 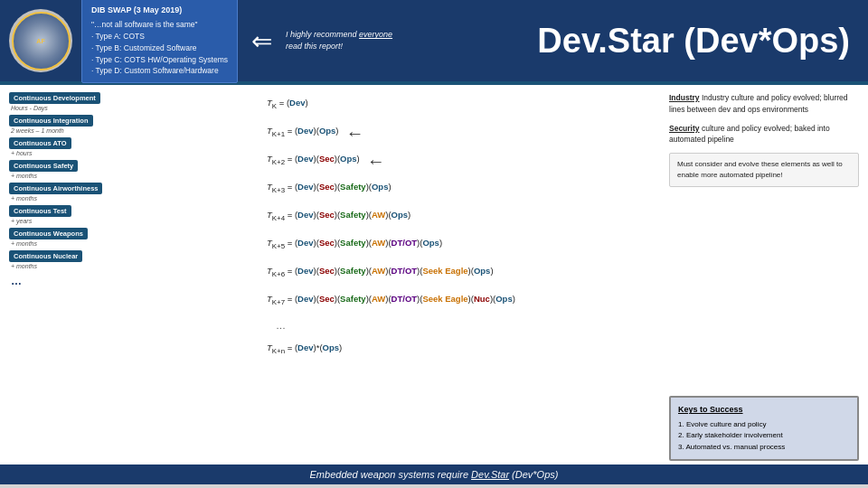 I want to click on formula-0: TK = (Dev), so click(x=288, y=105).